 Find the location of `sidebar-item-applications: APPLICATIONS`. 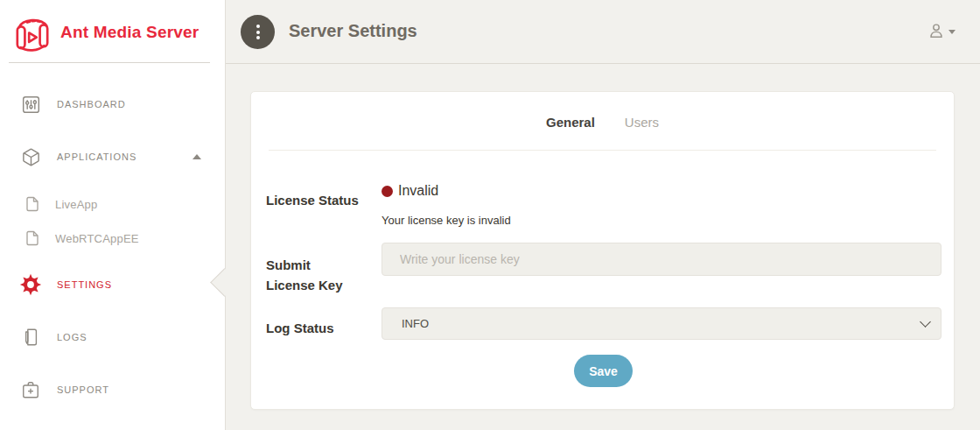

sidebar-item-applications: APPLICATIONS is located at coordinates (112, 157).